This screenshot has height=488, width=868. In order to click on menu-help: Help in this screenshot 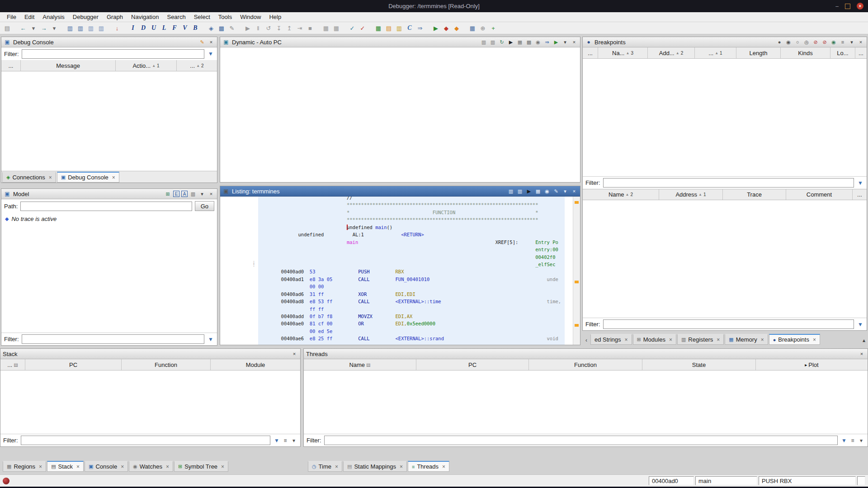, I will do `click(275, 17)`.